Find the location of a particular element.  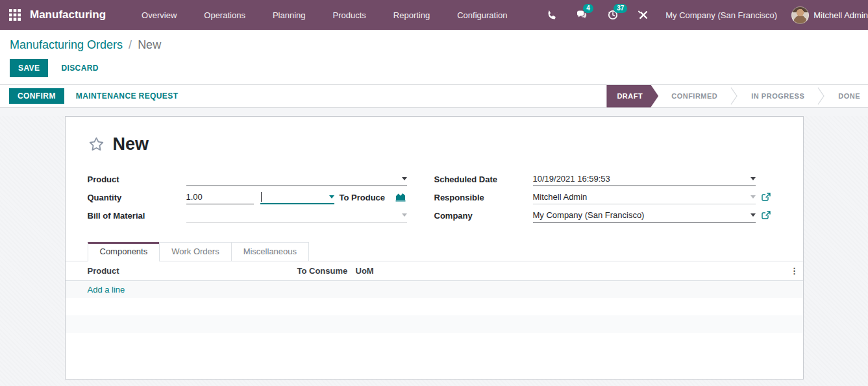

messages-badge: 4 is located at coordinates (588, 8).